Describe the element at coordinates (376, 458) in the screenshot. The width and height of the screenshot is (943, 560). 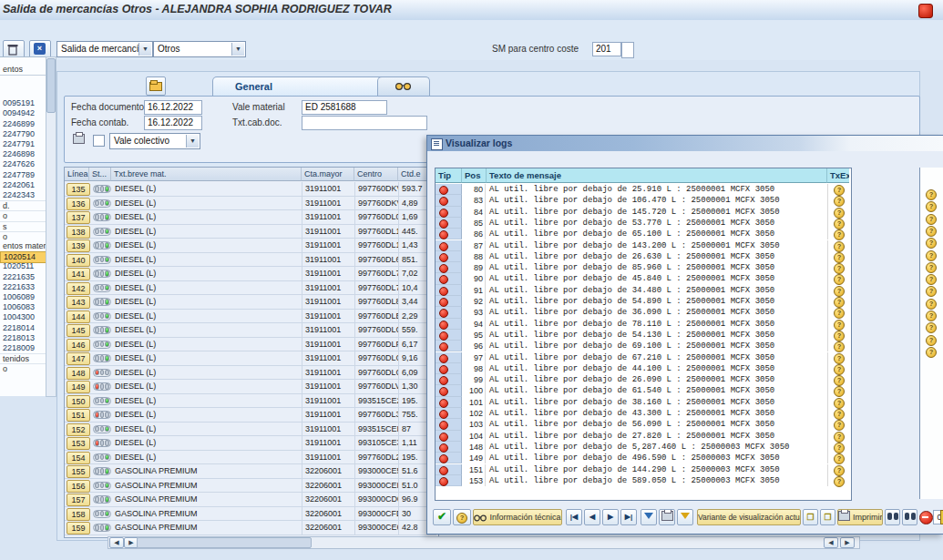
I see `cost-center-cell: 997760DL2C` at that location.